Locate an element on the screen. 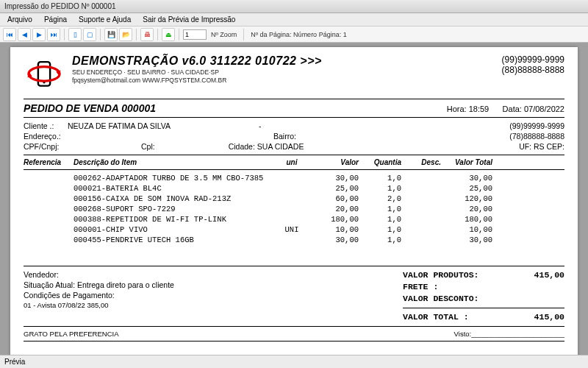 Image resolution: width=588 pixels, height=368 pixels. table-row: 000388-REPETIDOR DE WI-FI TP-LINK180,001… is located at coordinates (294, 219).